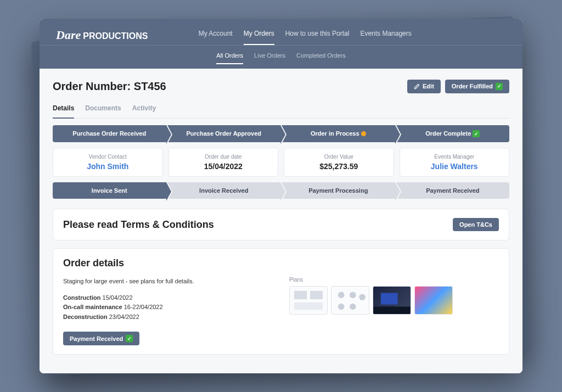 This screenshot has width=562, height=392. What do you see at coordinates (110, 87) in the screenshot?
I see `page-title: Order Number: ST456` at bounding box center [110, 87].